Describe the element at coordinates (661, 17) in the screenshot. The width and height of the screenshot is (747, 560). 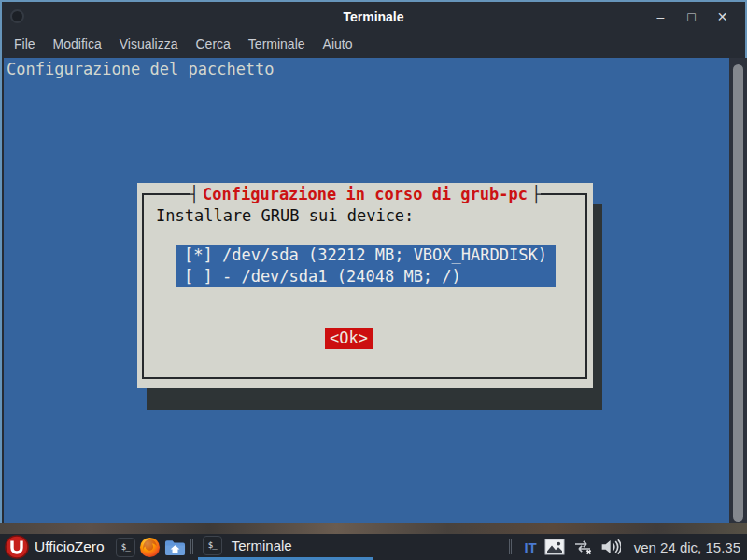
I see `minimize-icon: –` at that location.